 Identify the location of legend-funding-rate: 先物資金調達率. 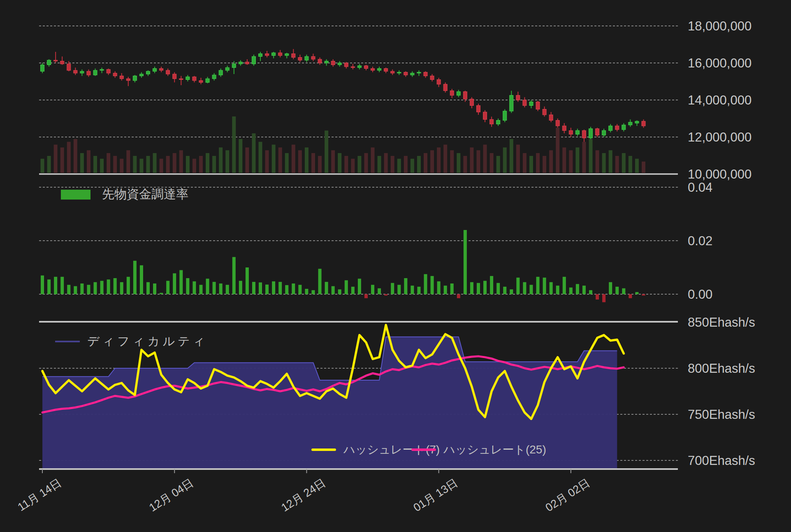
(125, 194).